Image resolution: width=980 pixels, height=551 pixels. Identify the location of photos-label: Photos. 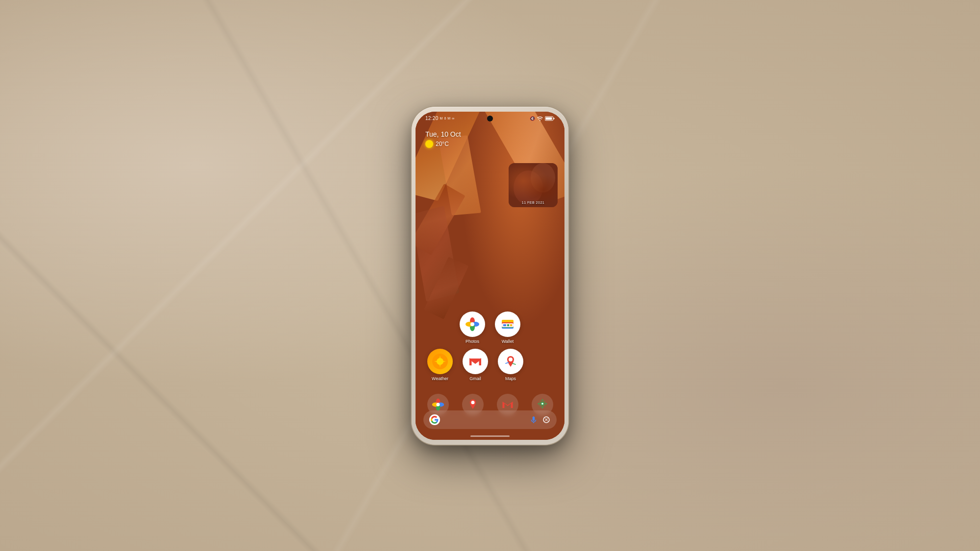
(472, 341).